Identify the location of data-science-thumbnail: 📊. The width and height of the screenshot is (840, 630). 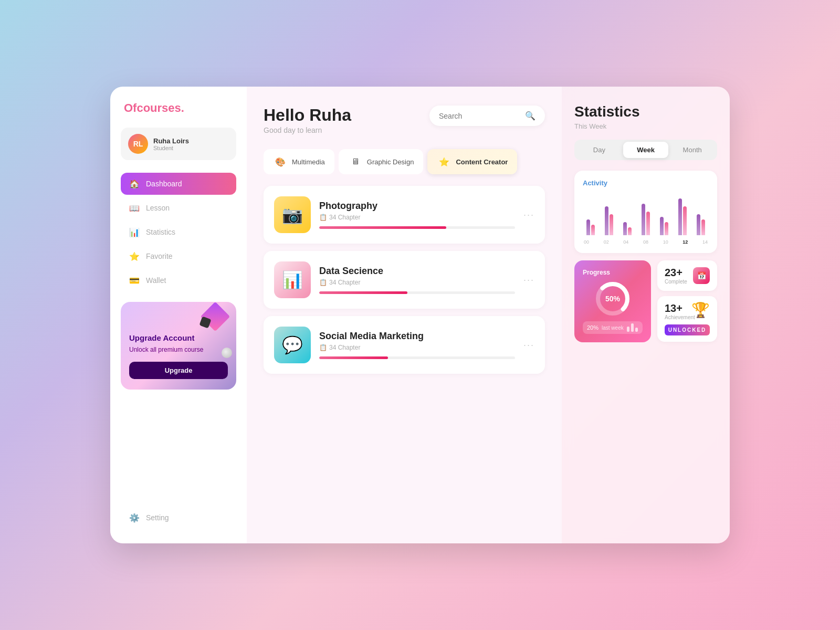
(292, 280).